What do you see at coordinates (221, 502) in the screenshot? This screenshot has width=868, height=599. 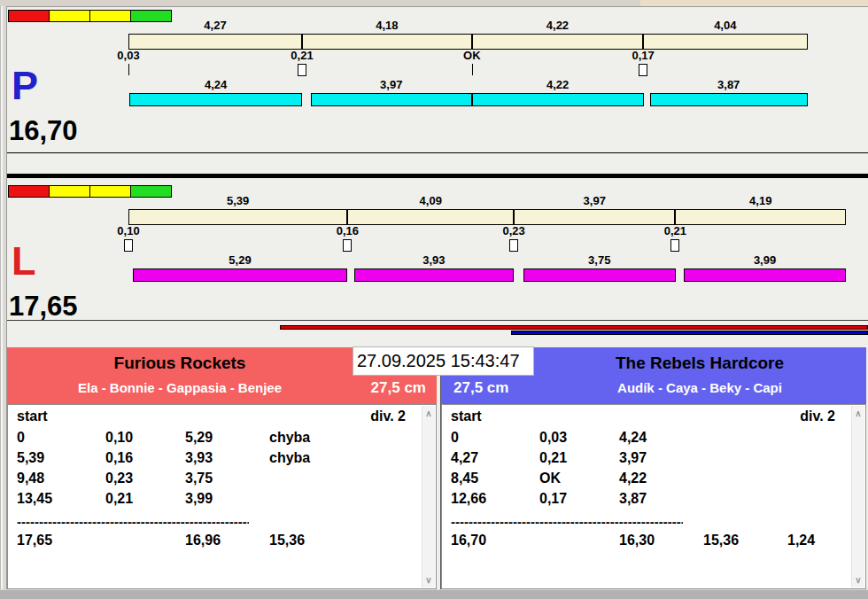 I see `table-row: 13,450,213,99` at bounding box center [221, 502].